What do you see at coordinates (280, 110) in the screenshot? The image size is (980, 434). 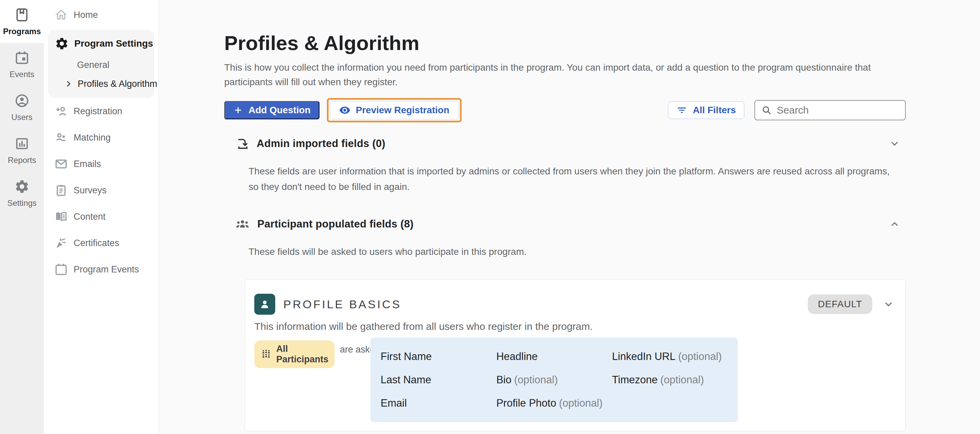 I see `add-question-label: Add Question` at bounding box center [280, 110].